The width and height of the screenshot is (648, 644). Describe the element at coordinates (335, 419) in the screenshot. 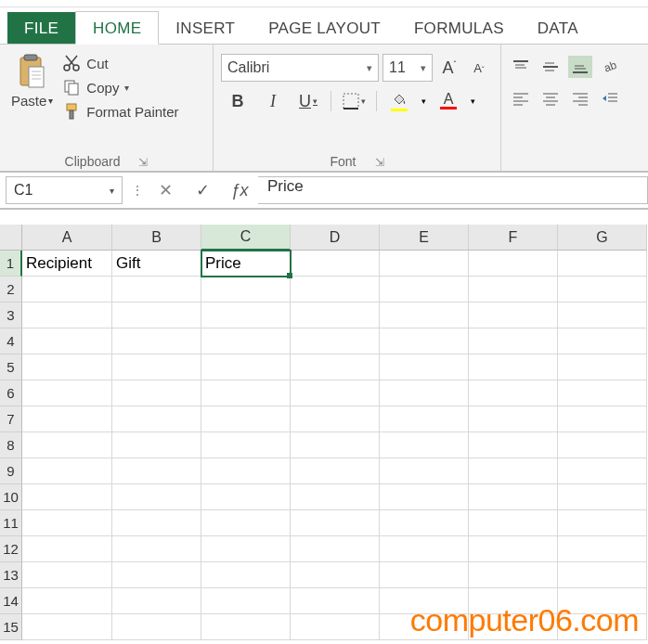

I see `cell-D7` at that location.